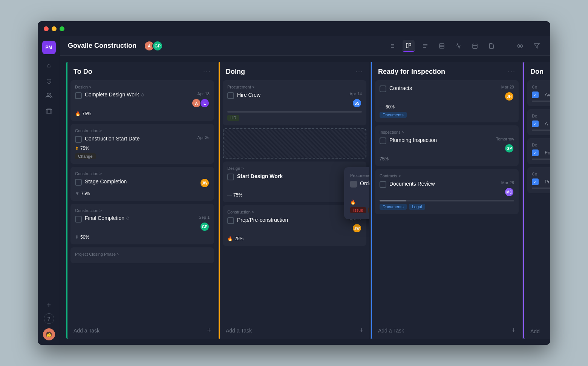 The width and height of the screenshot is (588, 366). I want to click on minimize-button, so click(54, 29).